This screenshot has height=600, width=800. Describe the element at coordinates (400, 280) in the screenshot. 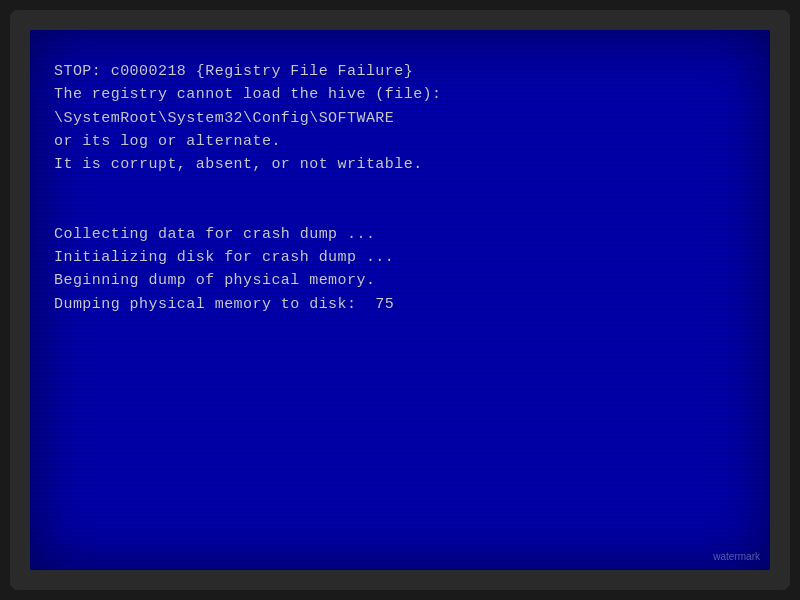

I see `bsod-line: Beginning dump of physical memory.` at that location.